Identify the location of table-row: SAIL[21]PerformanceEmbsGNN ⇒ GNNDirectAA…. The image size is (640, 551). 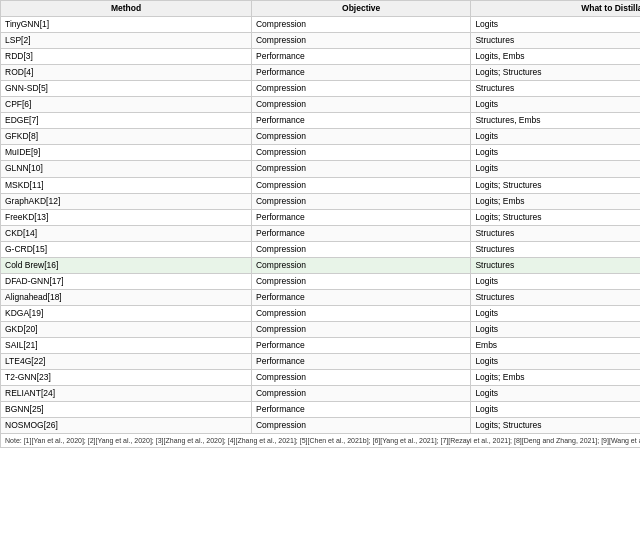
(321, 345).